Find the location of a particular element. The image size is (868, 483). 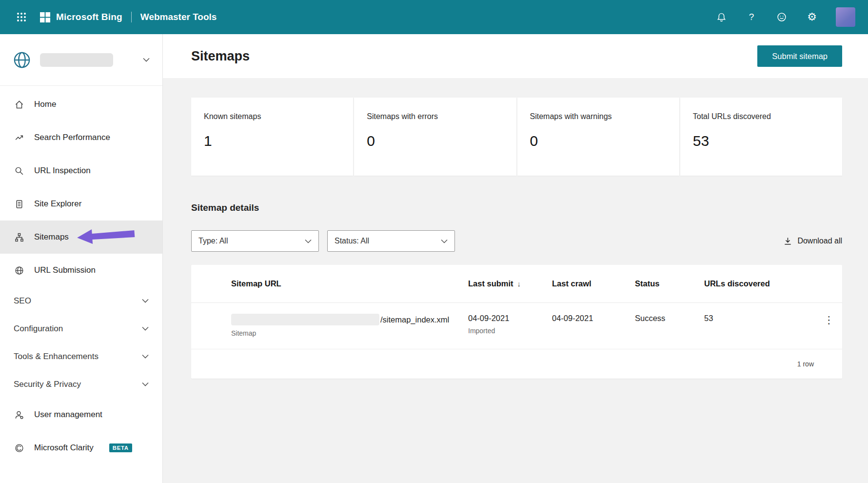

sidebar-group-label: SEO is located at coordinates (22, 301).